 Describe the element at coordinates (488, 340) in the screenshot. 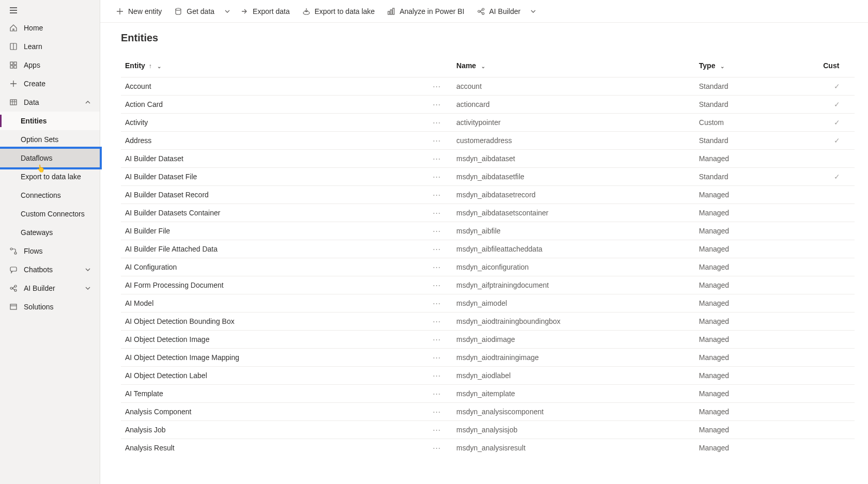

I see `table-row: AI Object Detection Image⋯msdyn_aiodimag…` at that location.